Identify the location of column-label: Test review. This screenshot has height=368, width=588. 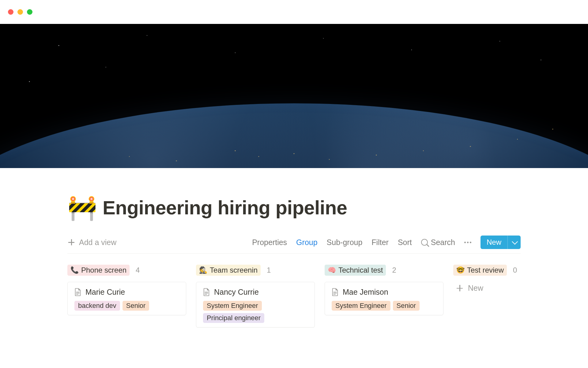
(485, 270).